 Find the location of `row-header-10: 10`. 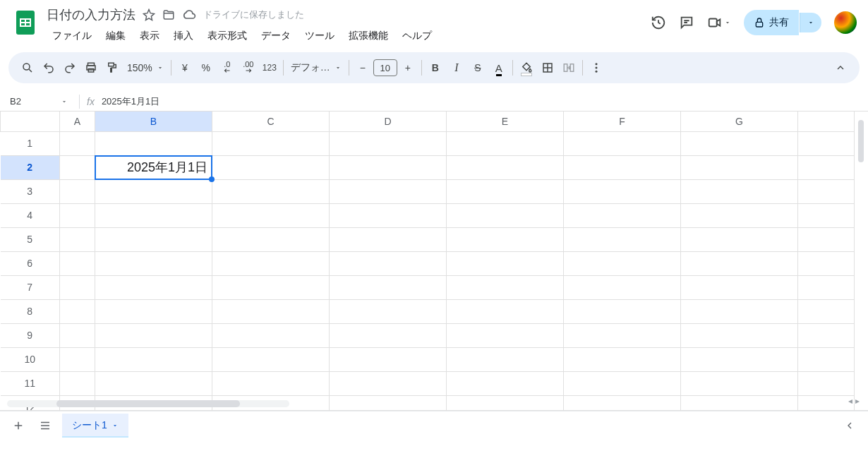

row-header-10: 10 is located at coordinates (30, 359).